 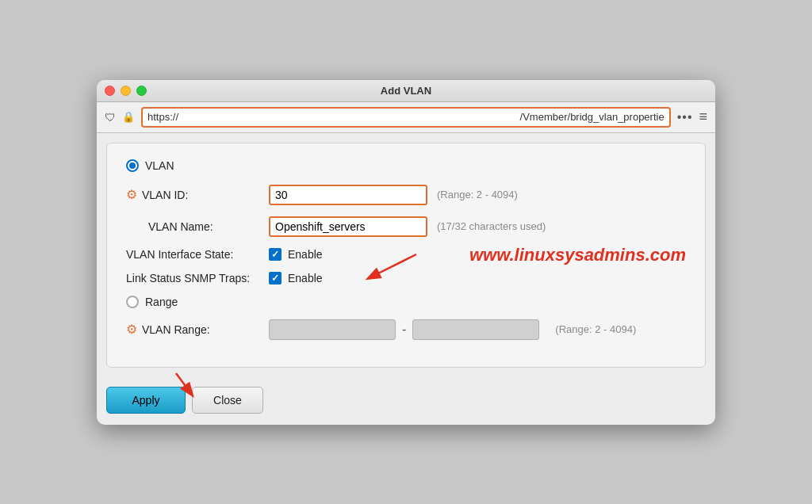 I want to click on minimize-window-button, so click(x=125, y=90).